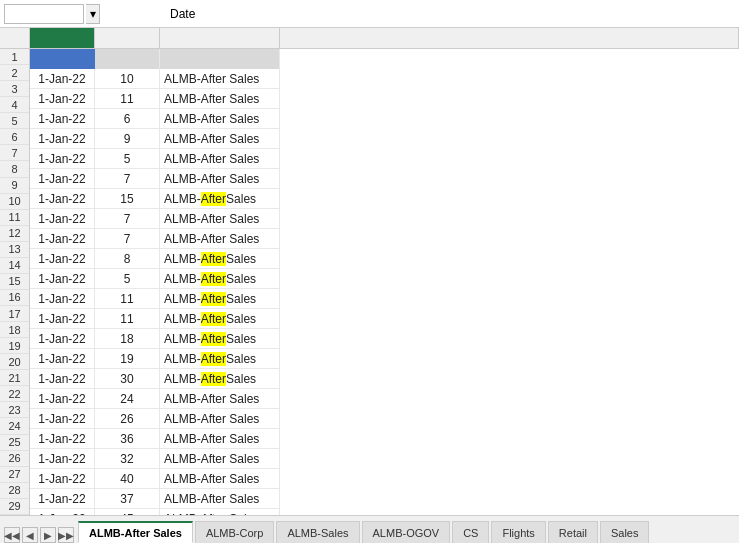 Image resolution: width=739 pixels, height=543 pixels. Describe the element at coordinates (62, 179) in the screenshot. I see `cell-7-e: 1-Jan-22` at that location.